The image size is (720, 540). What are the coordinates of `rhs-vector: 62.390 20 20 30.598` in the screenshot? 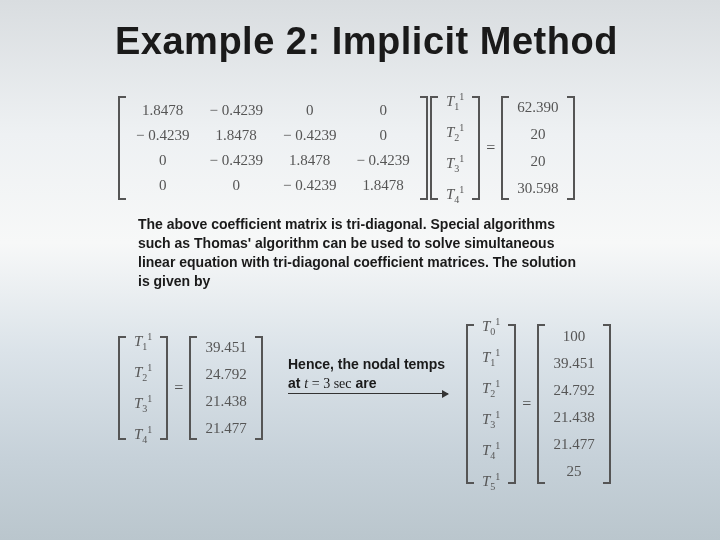 It's located at (538, 148).